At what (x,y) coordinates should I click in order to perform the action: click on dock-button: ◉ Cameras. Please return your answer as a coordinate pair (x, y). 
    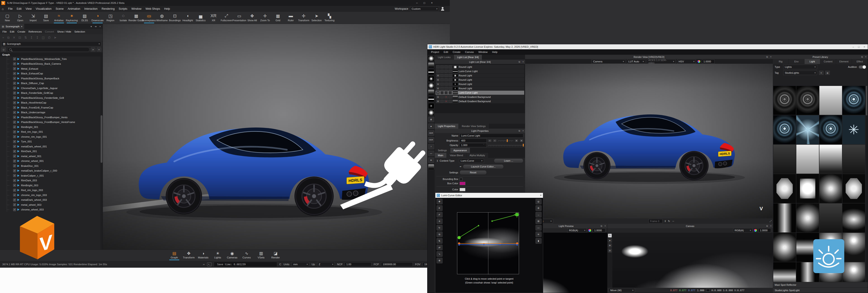
    Looking at the image, I should click on (232, 256).